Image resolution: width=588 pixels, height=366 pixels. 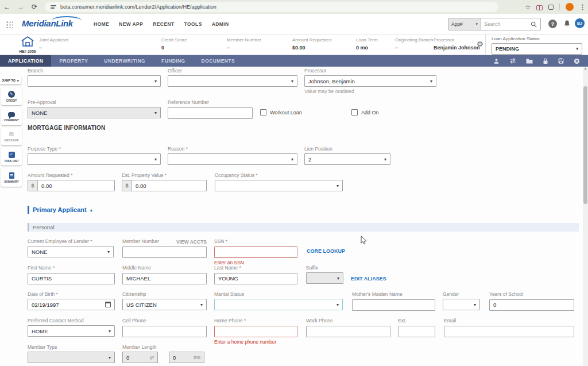 I want to click on preapproval-select: NONE, so click(x=94, y=113).